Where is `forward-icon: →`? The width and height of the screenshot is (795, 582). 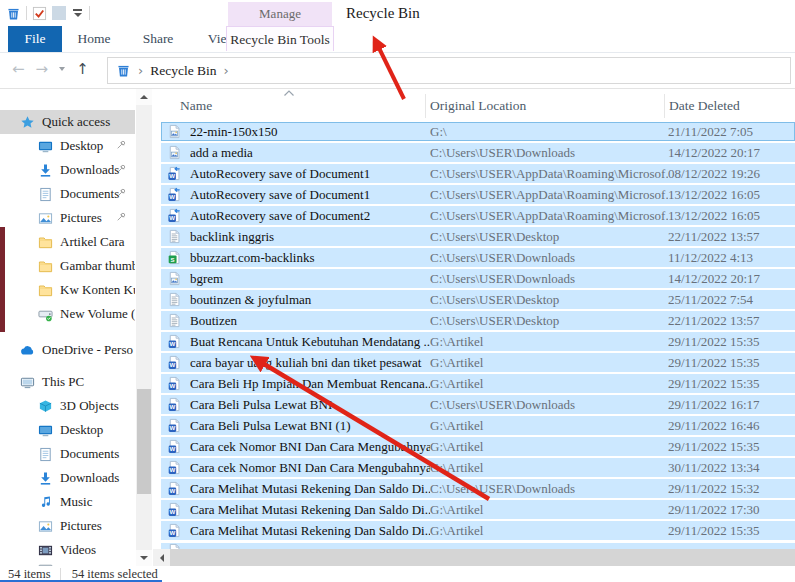 forward-icon: → is located at coordinates (42, 69).